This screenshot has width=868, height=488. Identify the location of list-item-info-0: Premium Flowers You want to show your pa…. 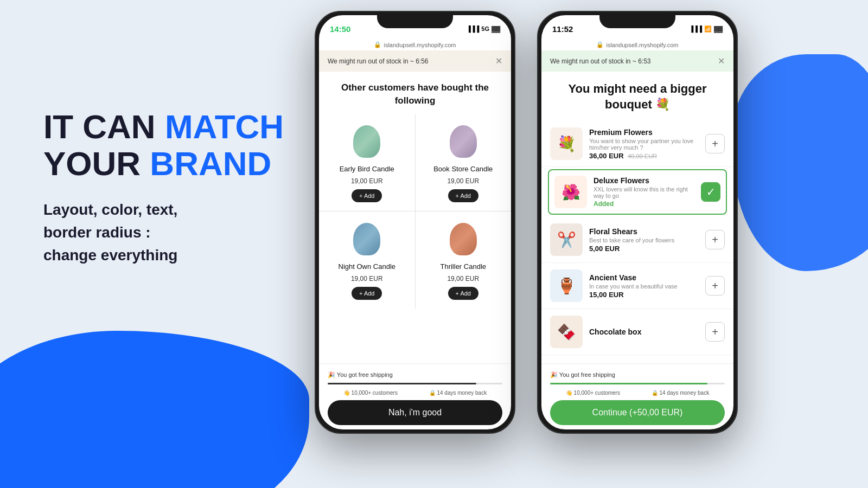
(644, 144).